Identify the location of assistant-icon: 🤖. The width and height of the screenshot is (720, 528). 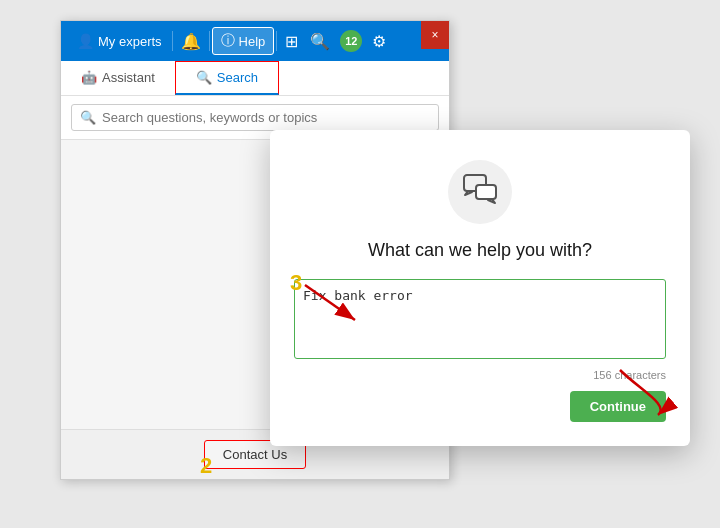
(89, 78).